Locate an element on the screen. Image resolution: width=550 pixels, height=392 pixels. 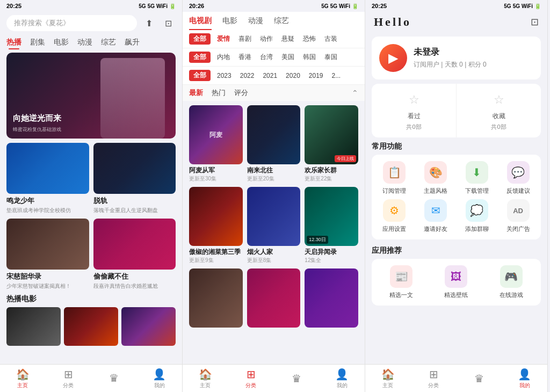
drama-card-1: 阿麦 阿麦从军 更新至30集 is located at coordinates (216, 144).